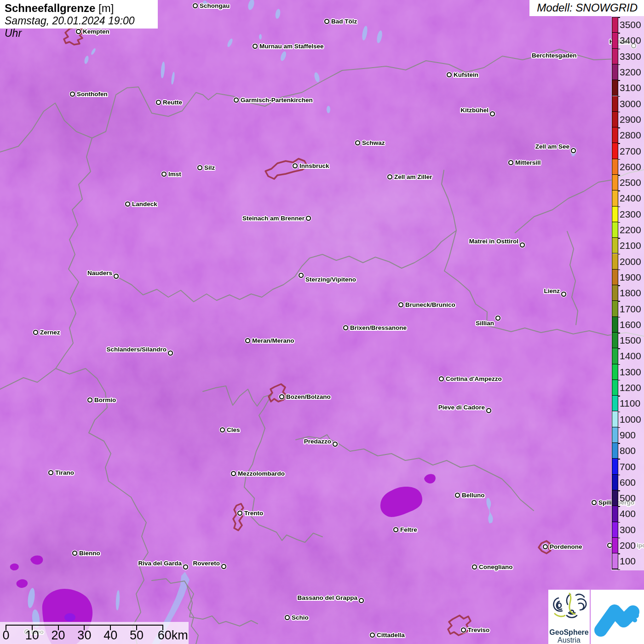  What do you see at coordinates (292, 46) in the screenshot?
I see `city-label: Murnau am Staffelsee` at bounding box center [292, 46].